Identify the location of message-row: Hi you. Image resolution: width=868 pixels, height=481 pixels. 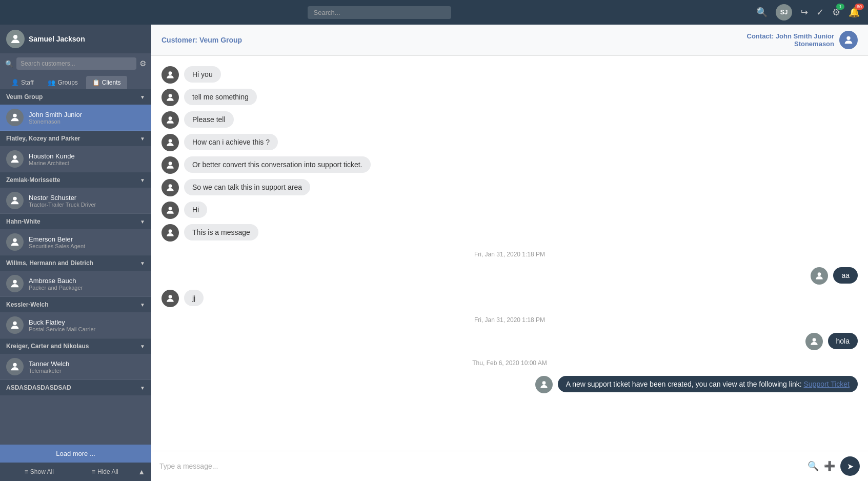
(510, 75).